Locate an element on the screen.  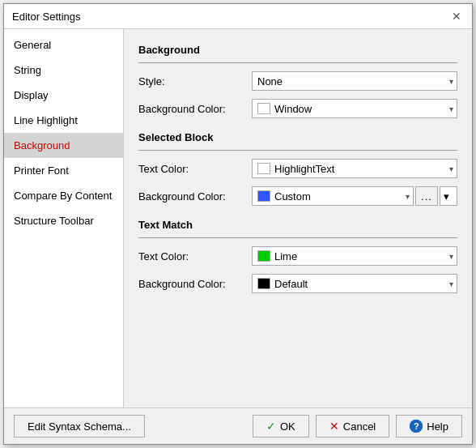
help-button: ? Help is located at coordinates (429, 426).